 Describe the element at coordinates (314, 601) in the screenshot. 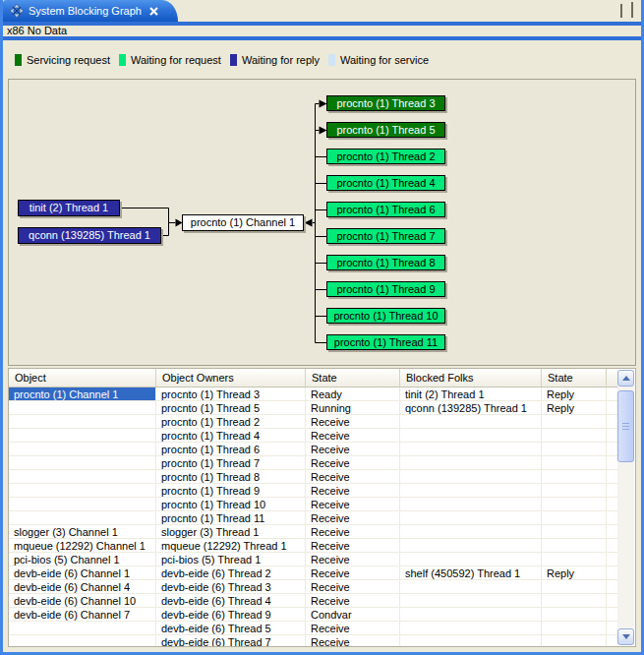

I see `table-row: devb-eide (6) Channel 10devb-eide (6) Th…` at that location.